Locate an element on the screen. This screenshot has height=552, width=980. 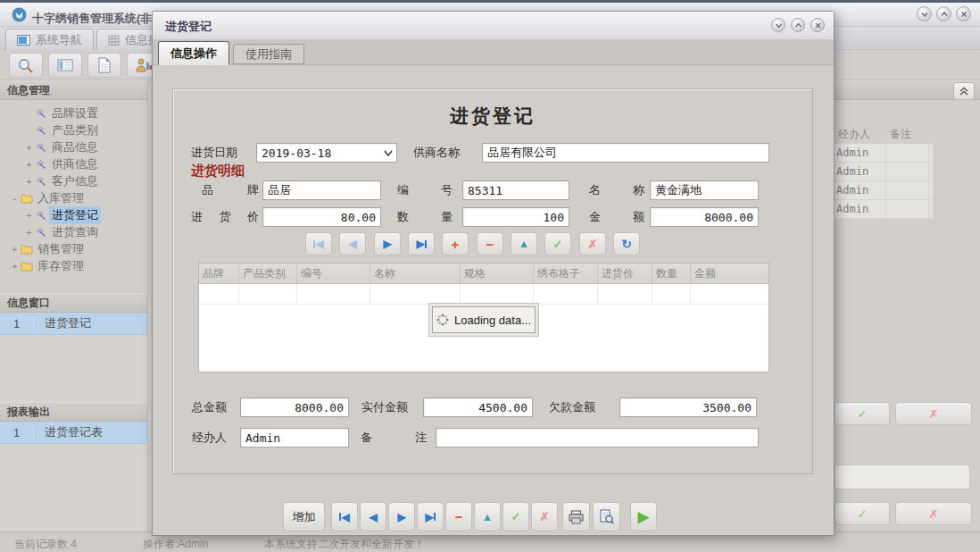
name-field: 黄金满地 is located at coordinates (704, 190).